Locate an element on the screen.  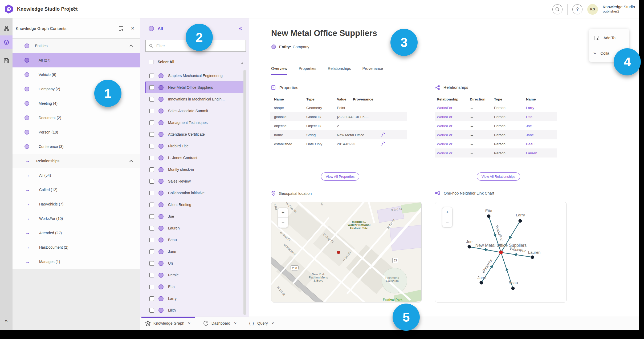
hierarchy-icon is located at coordinates (6, 29).